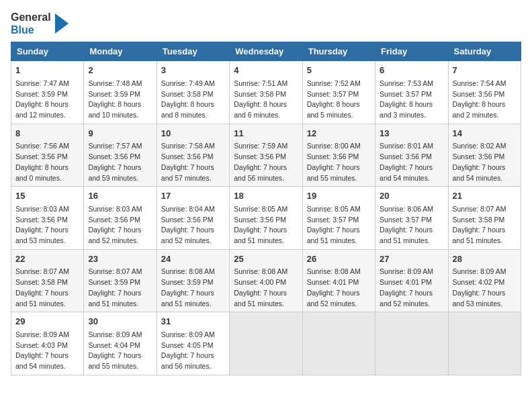 The image size is (532, 411). Describe the element at coordinates (411, 196) in the screenshot. I see `day-number: 20` at that location.